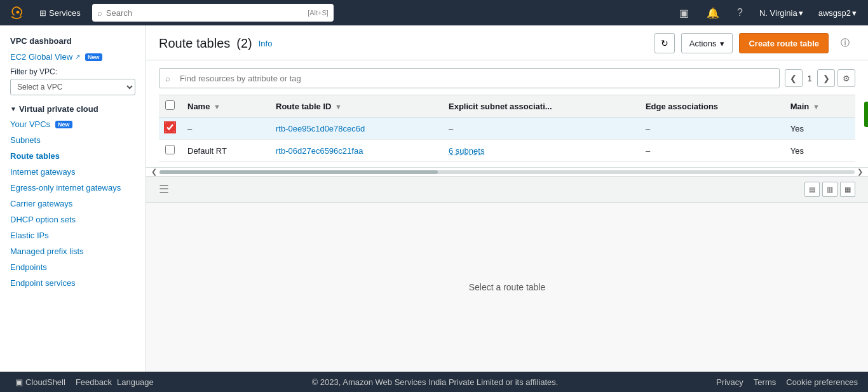  Describe the element at coordinates (43, 13) in the screenshot. I see `grid-icon: ⊞` at that location.